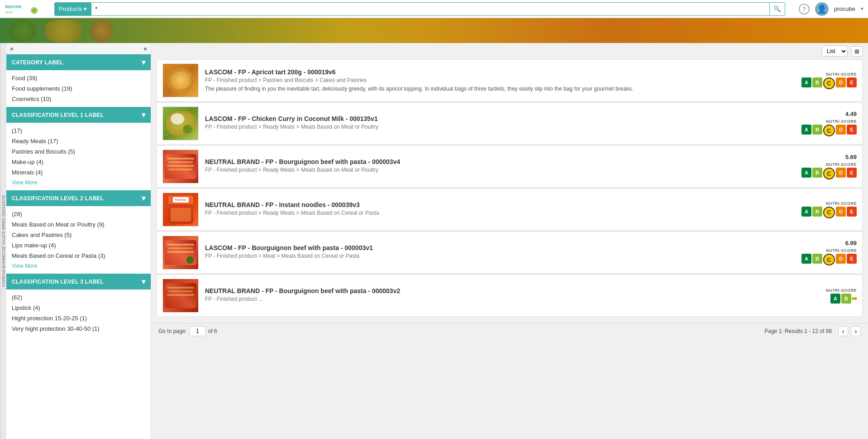  I want to click on next-page-btn: ›, so click(856, 331).